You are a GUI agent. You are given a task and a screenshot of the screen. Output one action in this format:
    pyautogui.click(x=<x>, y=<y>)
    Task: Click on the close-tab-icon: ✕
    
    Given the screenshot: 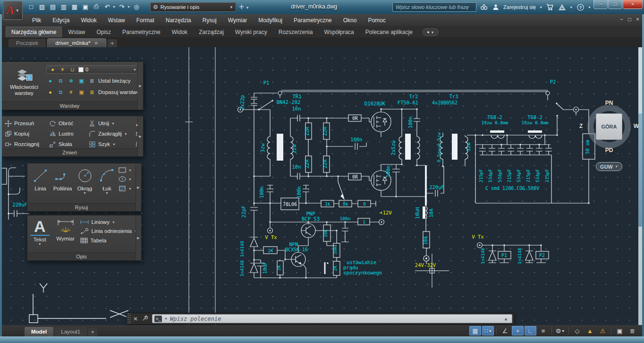 What is the action you would take?
    pyautogui.click(x=96, y=43)
    